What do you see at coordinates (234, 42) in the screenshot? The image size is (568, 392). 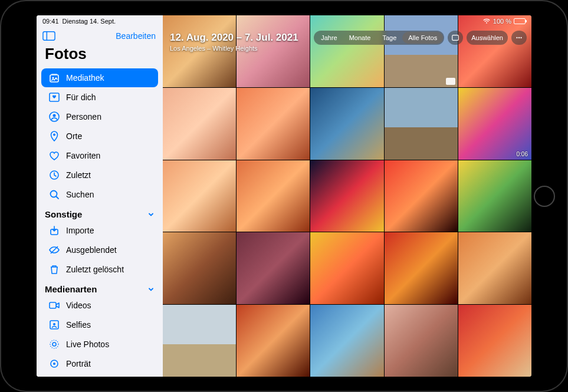 I see `grid-header: 12. Aug. 2020 – 7. Jul. 2021 Los Angeles…` at bounding box center [234, 42].